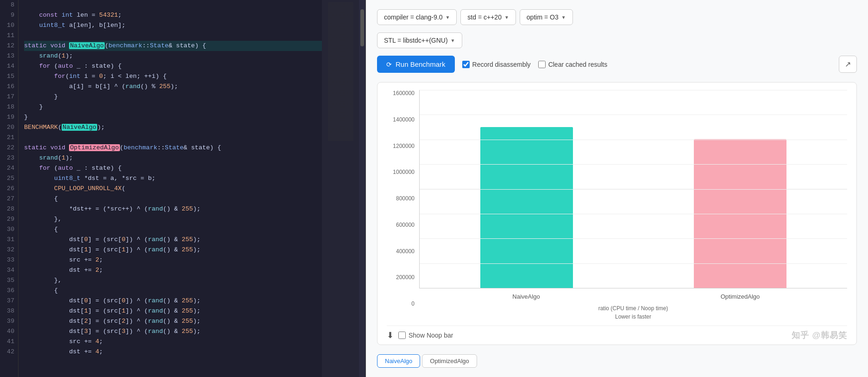 This screenshot has width=868, height=377. What do you see at coordinates (633, 313) in the screenshot?
I see `chart-subtitle: ratio (CPU time / Noop time) Lower is fa…` at bounding box center [633, 313].